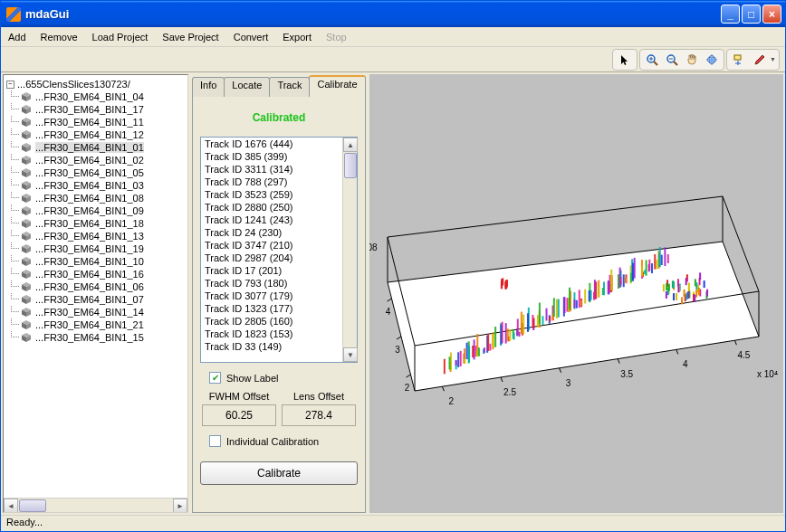 The height and width of the screenshot is (532, 786). I want to click on track-list-item: Track ID 385 (399), so click(272, 157).